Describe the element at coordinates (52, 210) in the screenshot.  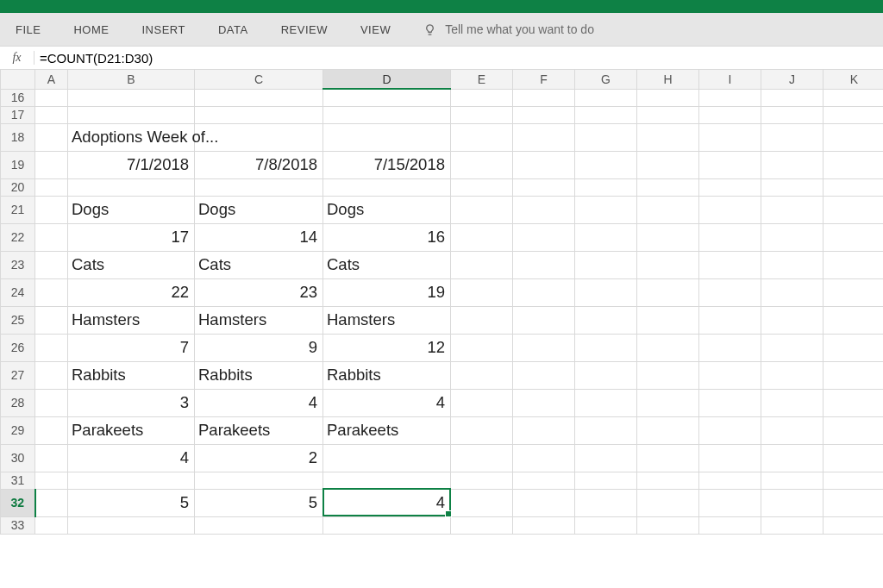
I see `cell-A21` at that location.